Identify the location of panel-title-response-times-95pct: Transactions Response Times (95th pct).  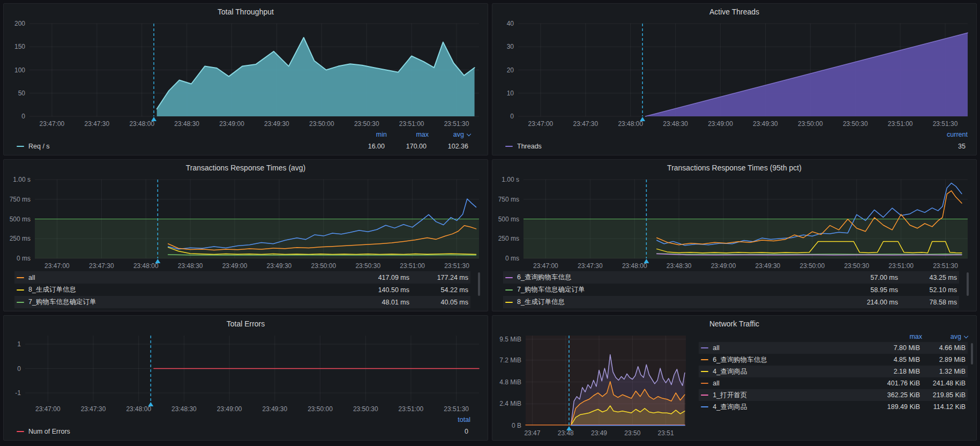
(734, 168).